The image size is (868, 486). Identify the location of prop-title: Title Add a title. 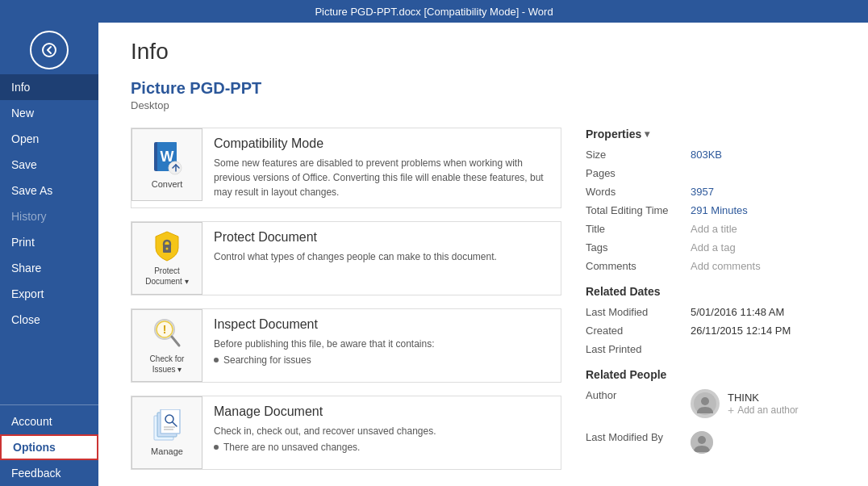
(715, 229).